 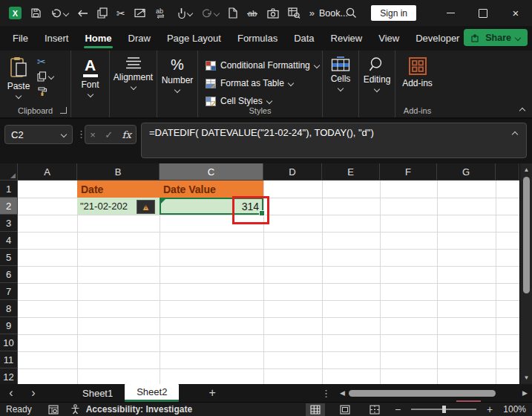 I want to click on sheet-tab-sheet2: Sheet2, so click(x=151, y=393).